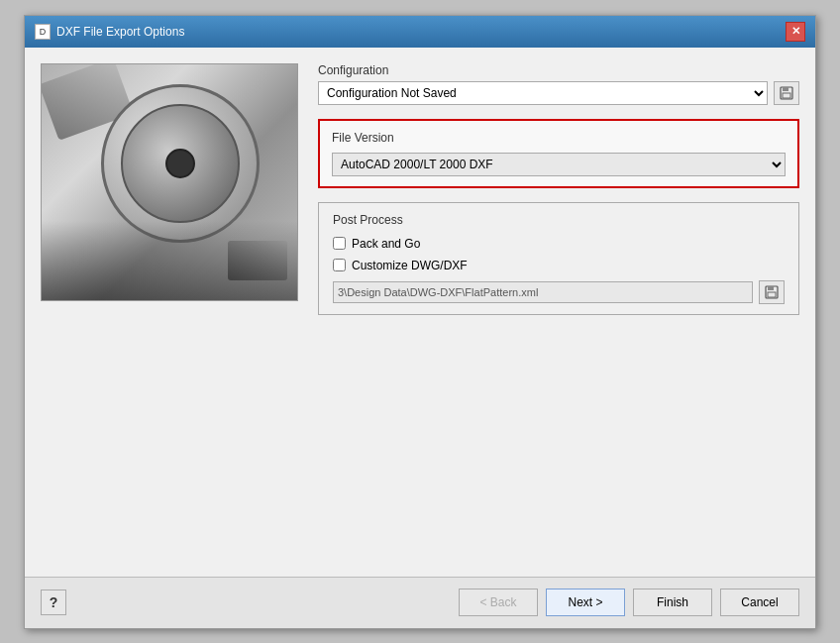 Image resolution: width=840 pixels, height=643 pixels. Describe the element at coordinates (760, 602) in the screenshot. I see `cancel-button: Cancel` at that location.